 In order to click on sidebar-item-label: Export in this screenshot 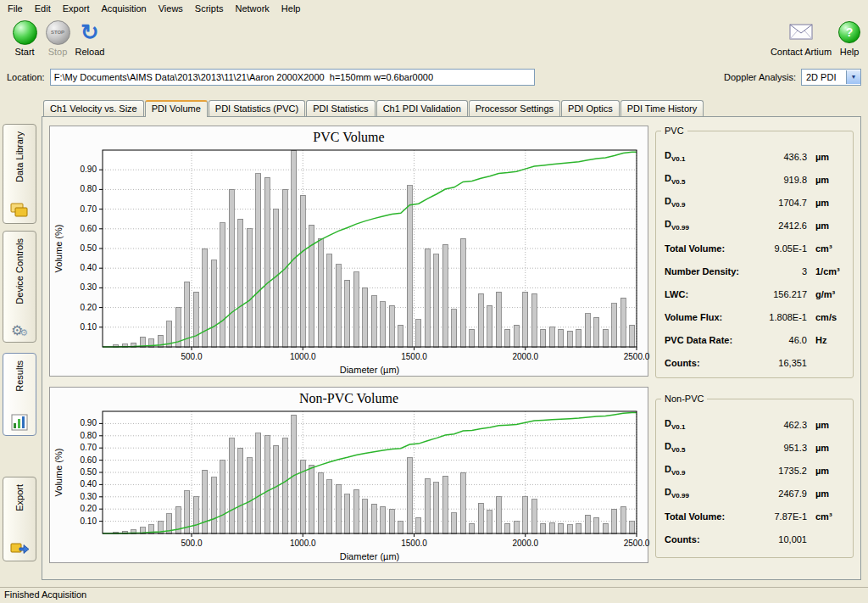, I will do `click(19, 498)`.